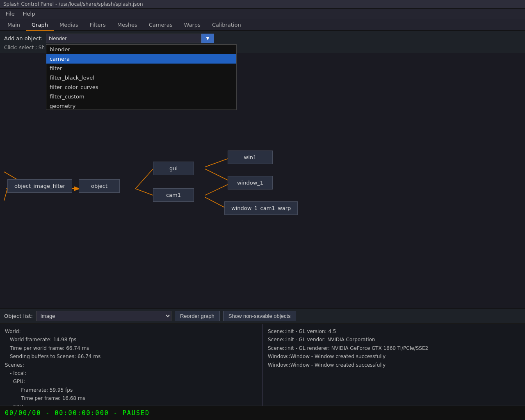  What do you see at coordinates (173, 168) in the screenshot?
I see `node-label: gui` at bounding box center [173, 168].